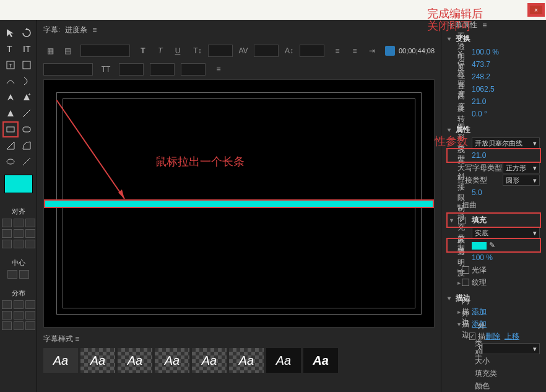 The height and width of the screenshot is (392, 546). Describe the element at coordinates (76, 30) in the screenshot. I see `title-name: 进度条` at that location.